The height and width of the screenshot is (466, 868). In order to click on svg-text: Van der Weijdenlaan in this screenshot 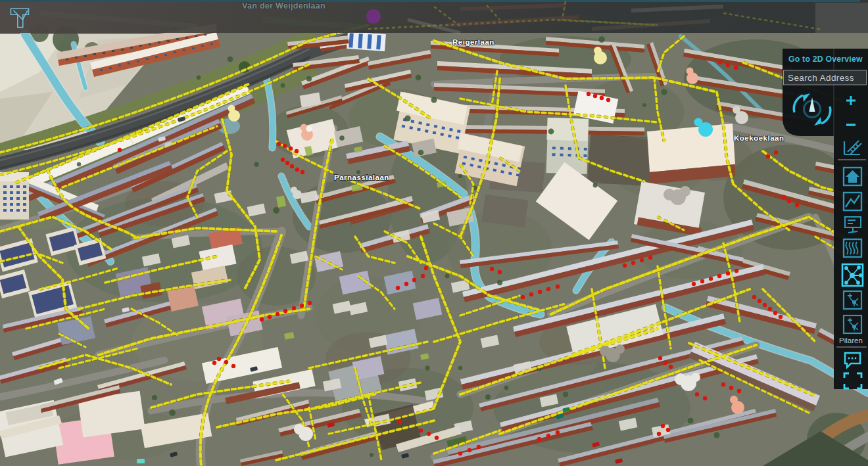, I will do `click(284, 6)`.